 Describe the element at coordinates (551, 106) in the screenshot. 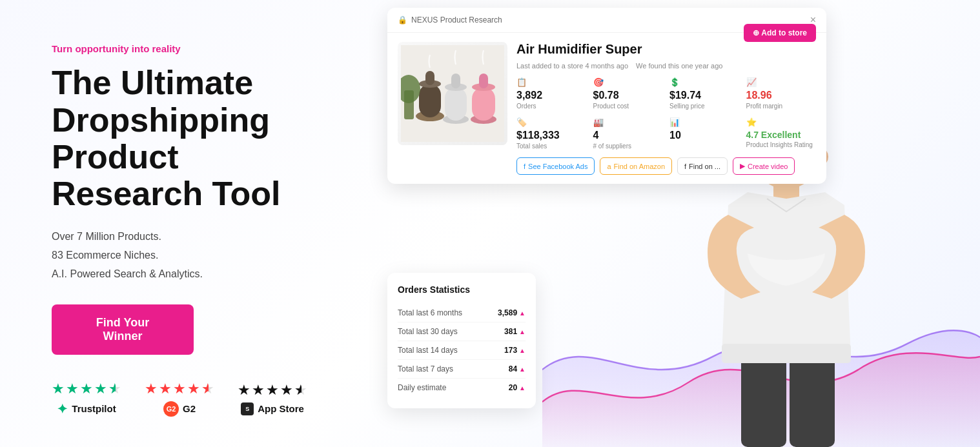

I see `orders-label: Orders` at that location.